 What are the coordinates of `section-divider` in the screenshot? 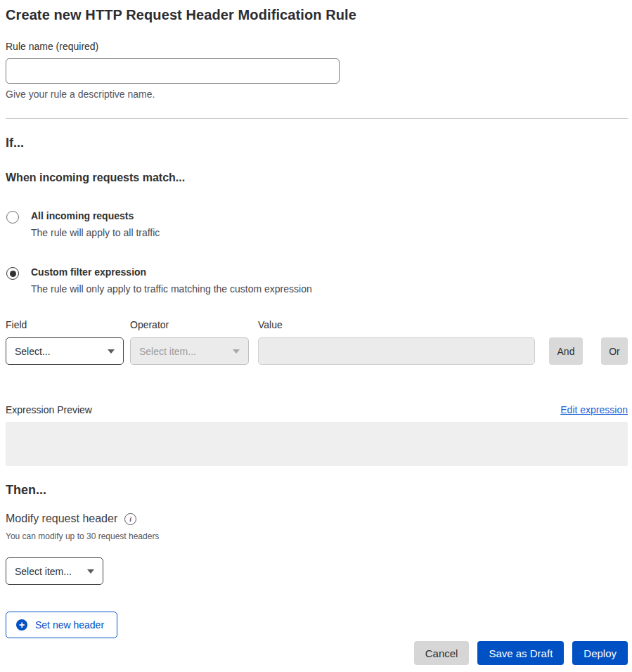 It's located at (316, 118).